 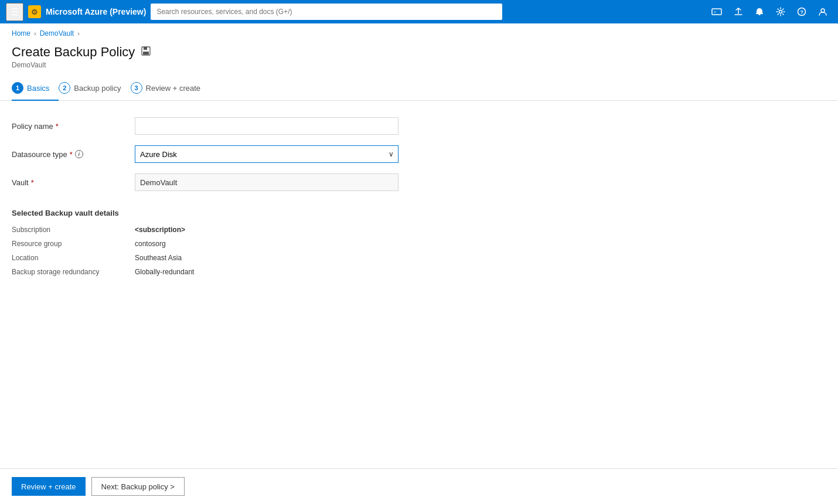 What do you see at coordinates (35, 33) in the screenshot?
I see `breadcrumb-sep-1: ›` at bounding box center [35, 33].